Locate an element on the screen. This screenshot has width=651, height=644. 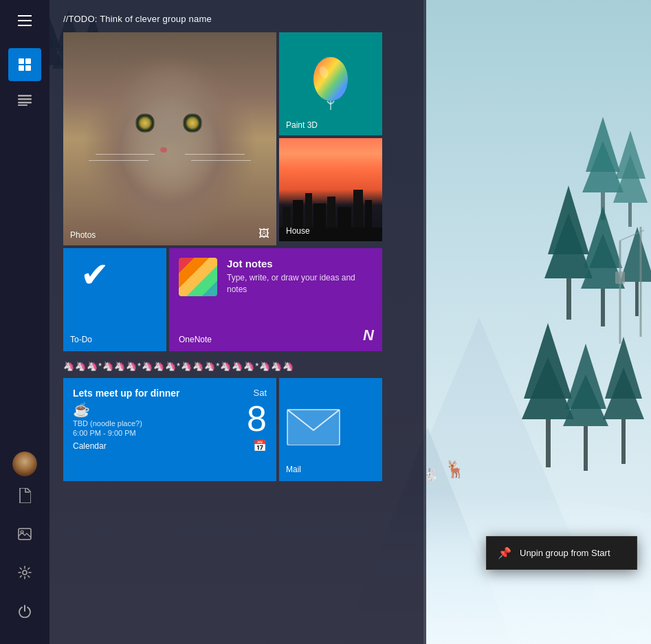
tiles-col-right: Paint 3D is located at coordinates (331, 139).